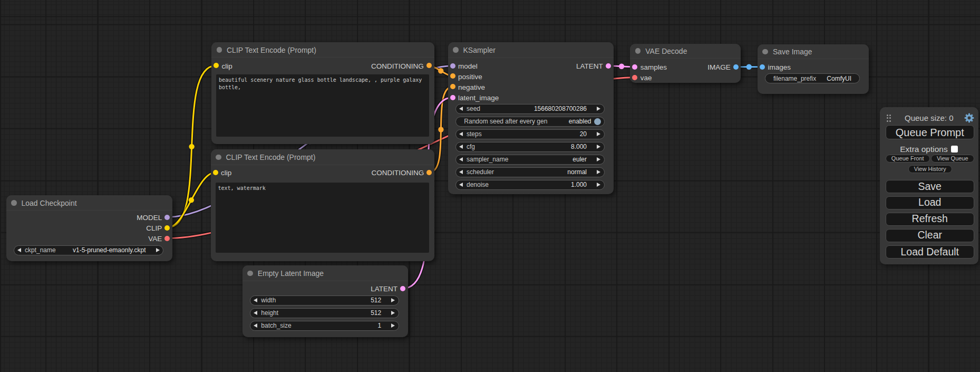 The width and height of the screenshot is (980, 372). What do you see at coordinates (635, 67) in the screenshot?
I see `input-port-samples` at bounding box center [635, 67].